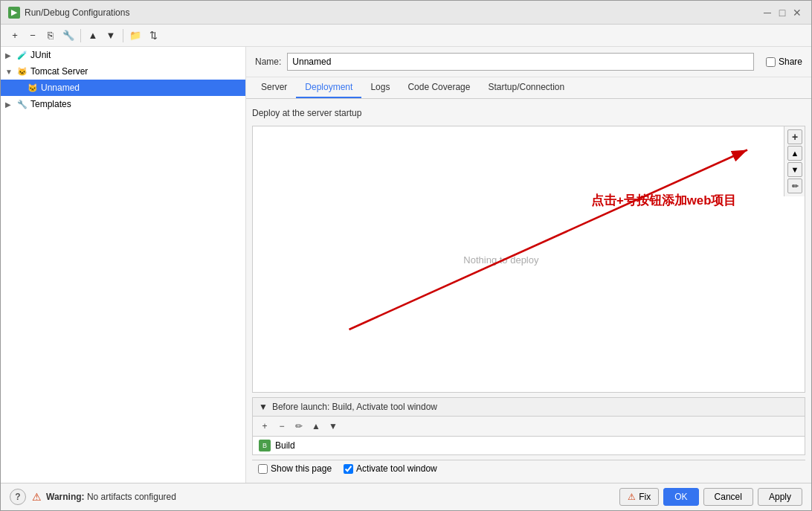  I want to click on fix-button: ⚠ Fix, so click(639, 497).